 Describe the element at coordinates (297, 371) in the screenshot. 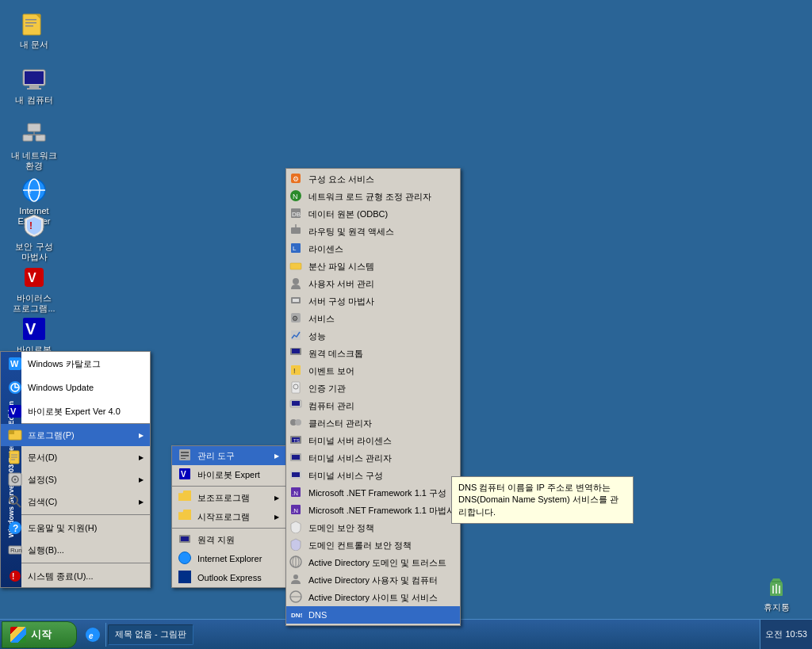

I see `event-viewer-icon: !` at that location.